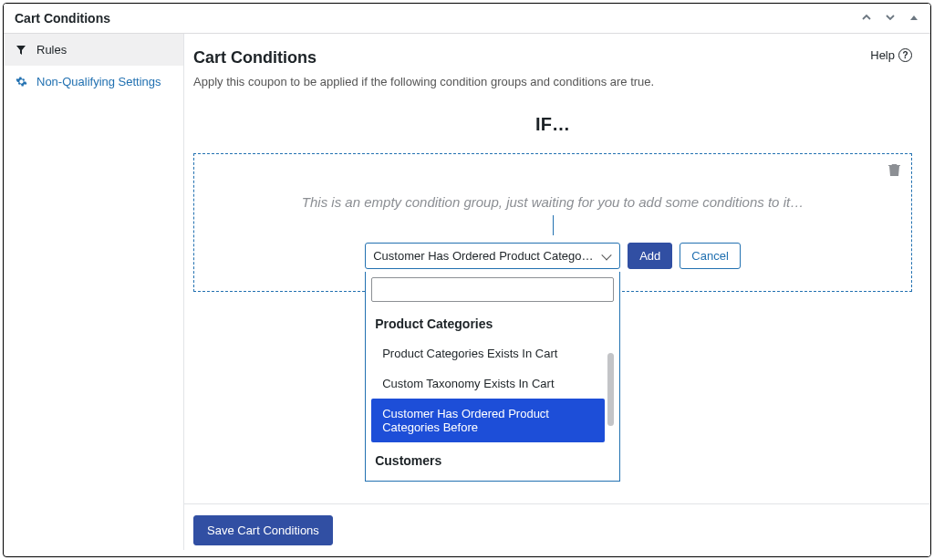 This screenshot has height=560, width=934. Describe the element at coordinates (553, 124) in the screenshot. I see `if-heading: IF…` at that location.